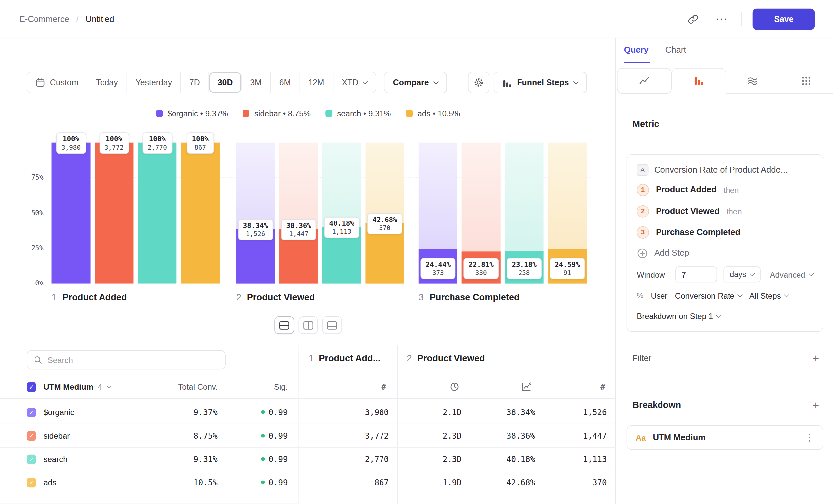  What do you see at coordinates (100, 19) in the screenshot?
I see `breadcrumb-current: Untitled` at bounding box center [100, 19].